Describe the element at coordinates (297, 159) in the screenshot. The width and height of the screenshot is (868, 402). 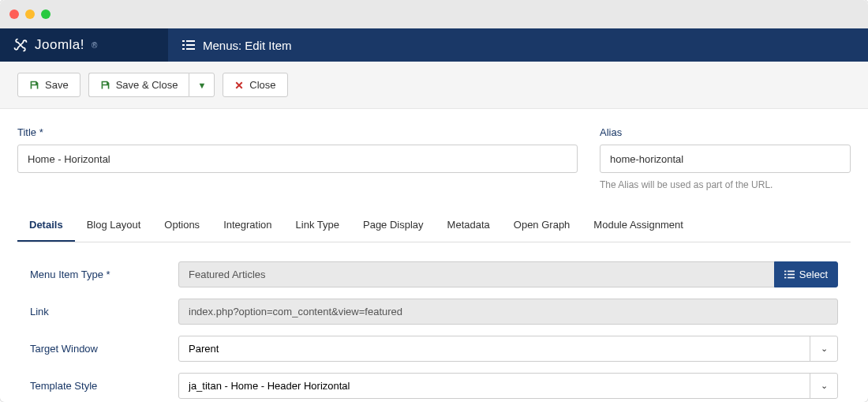
I see `title-input` at that location.